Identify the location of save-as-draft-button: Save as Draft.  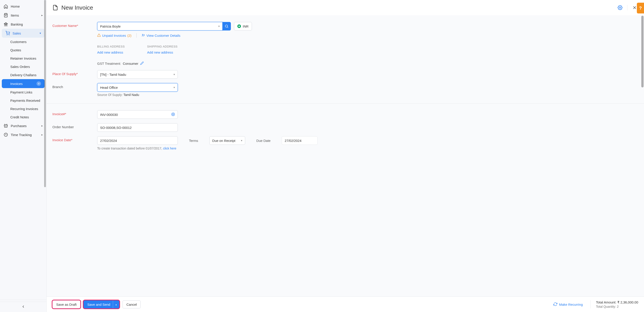
(66, 304).